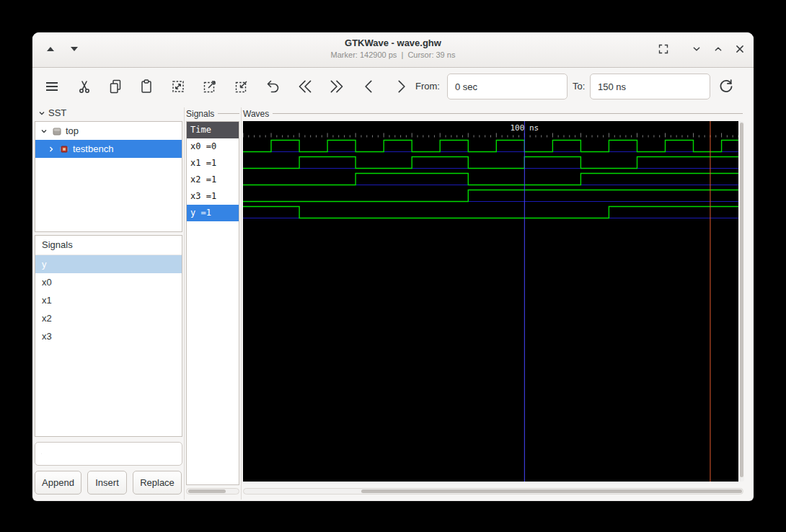 This screenshot has width=786, height=532. What do you see at coordinates (200, 114) in the screenshot?
I see `wave-list-frame-label-text: Signals` at bounding box center [200, 114].